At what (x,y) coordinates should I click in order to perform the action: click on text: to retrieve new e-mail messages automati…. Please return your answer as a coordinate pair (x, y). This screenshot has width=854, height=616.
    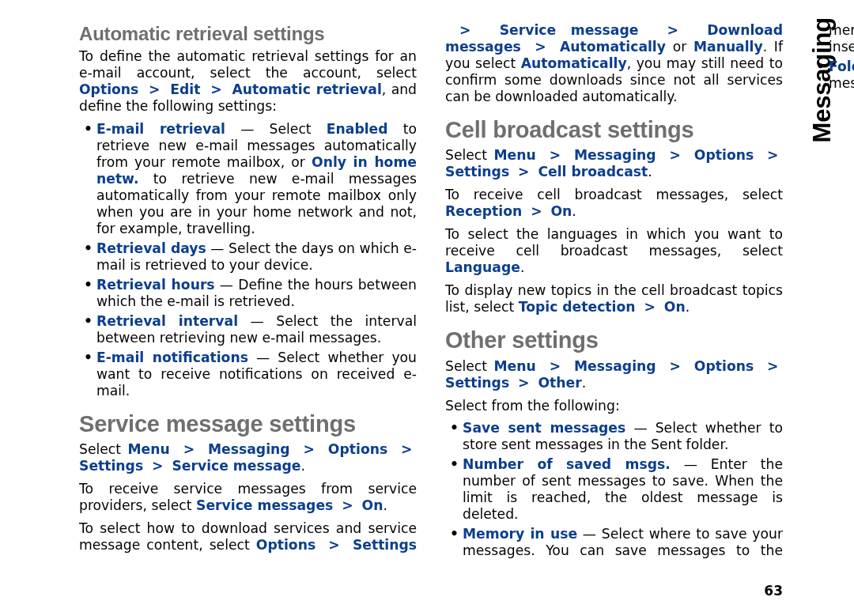
    Looking at the image, I should click on (256, 204).